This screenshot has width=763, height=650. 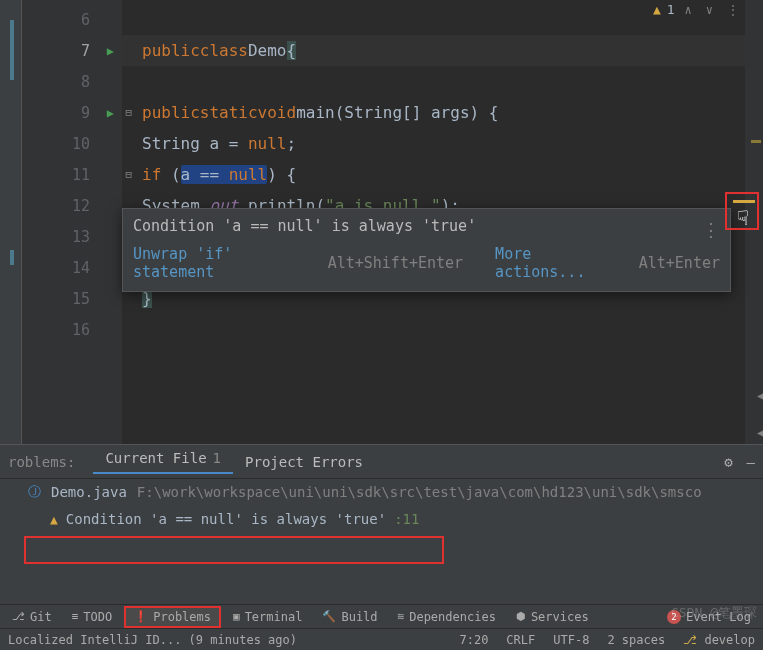 I want to click on more-shortcut: Alt+Enter, so click(x=680, y=263).